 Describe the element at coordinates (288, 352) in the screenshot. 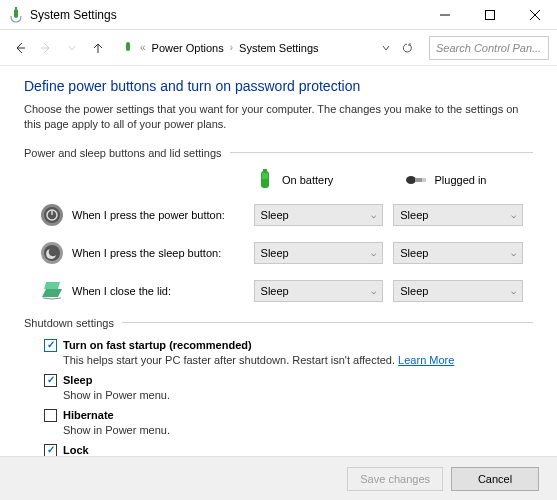

I see `sd-fast-startup: ✓ Turn on fast startup (recommended) Thi…` at that location.